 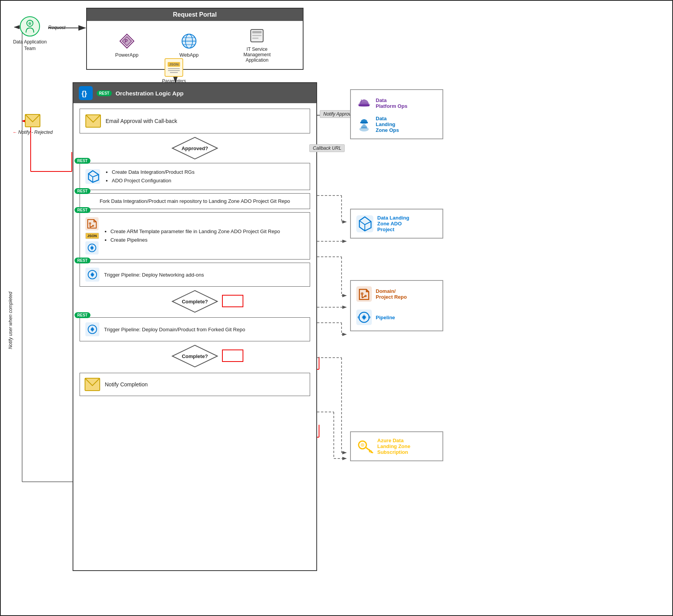 I want to click on right-box-ado: Data Landing Zone ADO Project, so click(x=397, y=223).